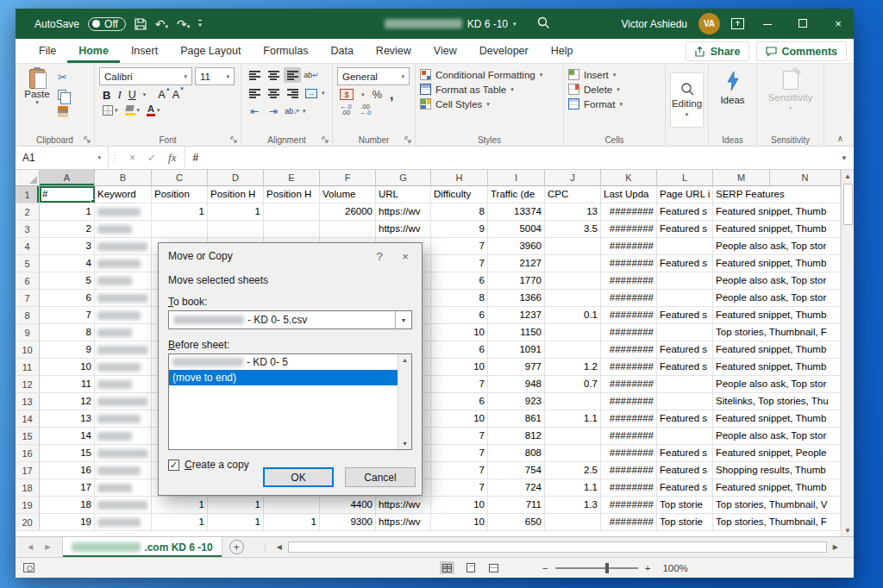 This screenshot has width=883, height=588. I want to click on borders-button: ▾, so click(110, 110).